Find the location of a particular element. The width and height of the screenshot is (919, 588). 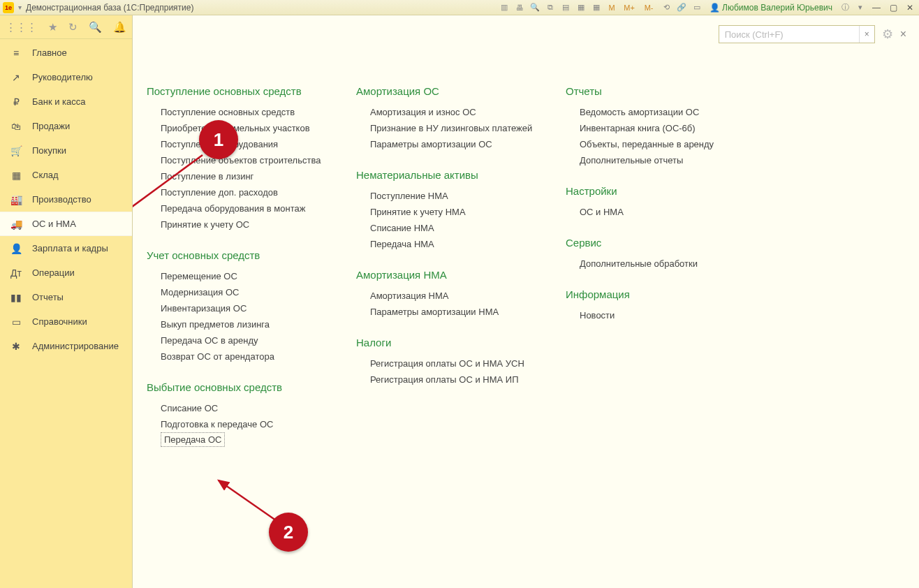

toolbar-dropdown-icon: ▾ is located at coordinates (860, 8).